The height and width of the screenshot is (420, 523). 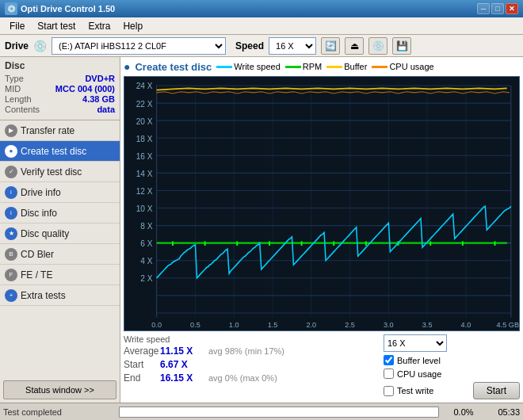 What do you see at coordinates (139, 46) in the screenshot?
I see `drive-select: (E:) ATAPI iHBS112 2 CL0F` at bounding box center [139, 46].